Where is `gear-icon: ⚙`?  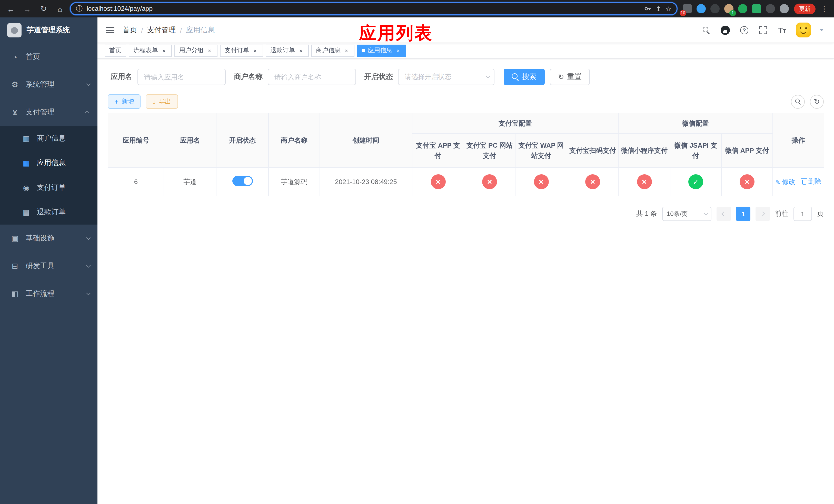 gear-icon: ⚙ is located at coordinates (15, 85).